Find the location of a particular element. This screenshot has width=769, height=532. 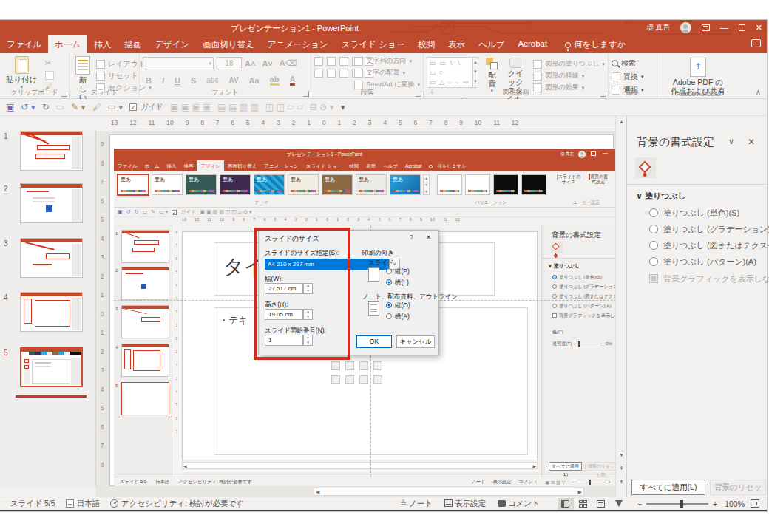

replace-button: 置換▾ is located at coordinates (633, 77).